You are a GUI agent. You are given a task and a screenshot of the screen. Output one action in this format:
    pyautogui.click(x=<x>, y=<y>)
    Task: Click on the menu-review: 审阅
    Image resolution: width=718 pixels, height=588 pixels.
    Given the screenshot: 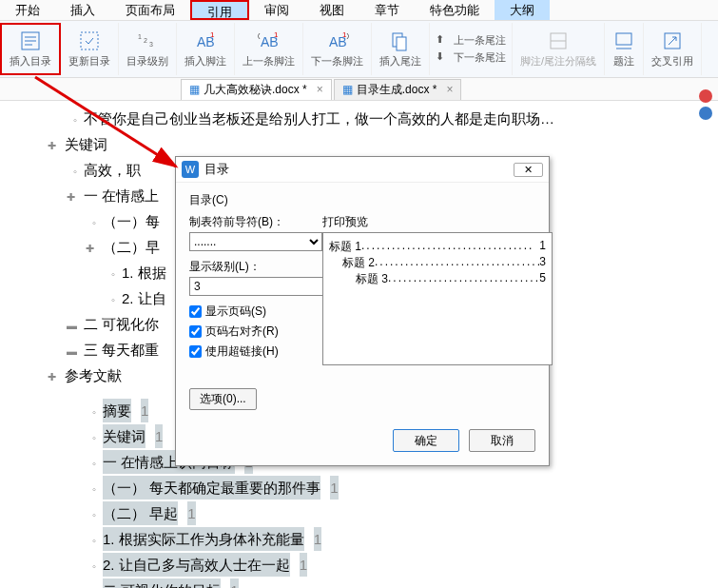 What is the action you would take?
    pyautogui.click(x=277, y=10)
    